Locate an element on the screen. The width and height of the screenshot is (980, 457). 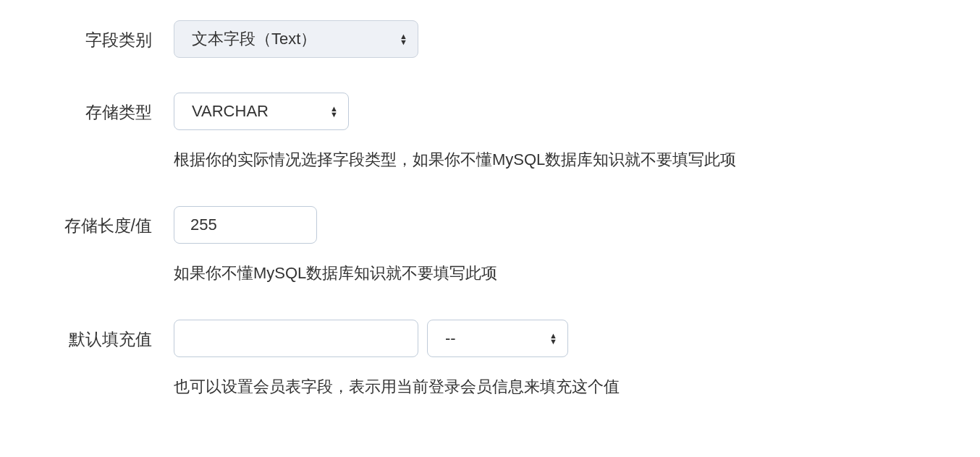
default-value-inline: -- is located at coordinates (397, 338).